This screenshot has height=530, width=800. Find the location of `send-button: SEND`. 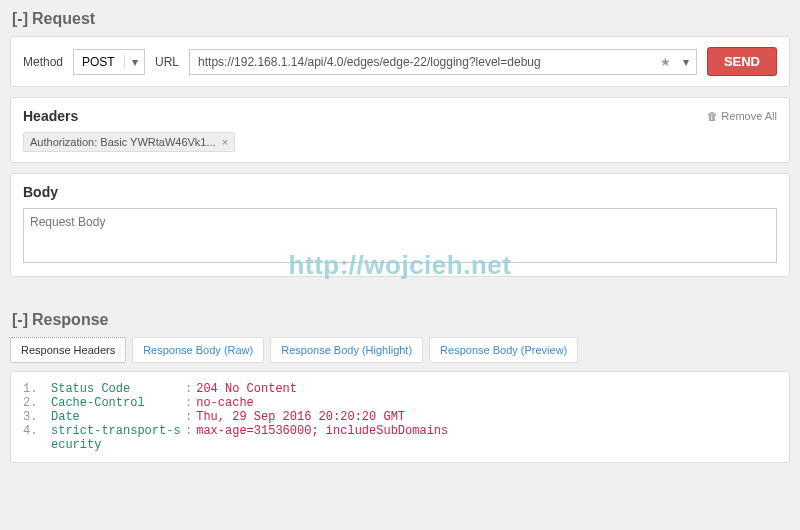

send-button: SEND is located at coordinates (742, 62).